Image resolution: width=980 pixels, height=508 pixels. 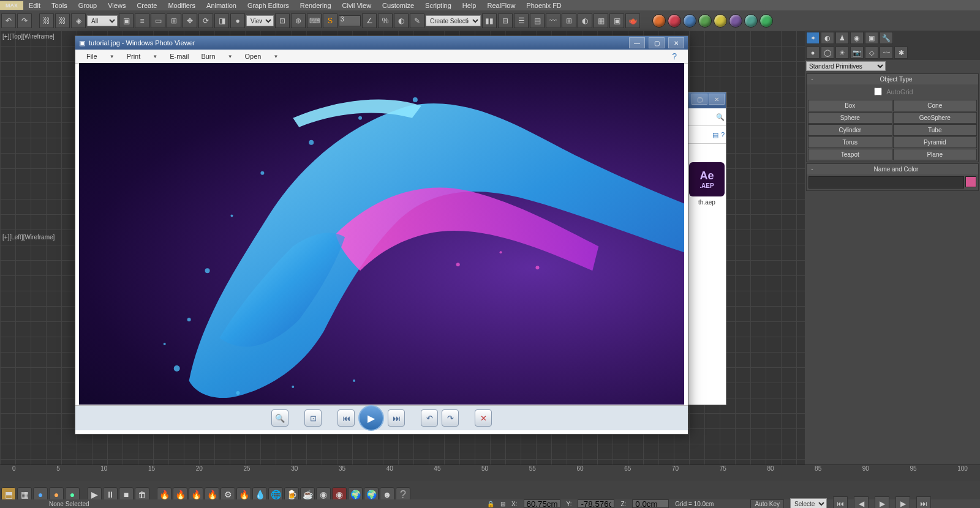 What do you see at coordinates (935, 154) in the screenshot?
I see `plane-button: Plane` at bounding box center [935, 154].